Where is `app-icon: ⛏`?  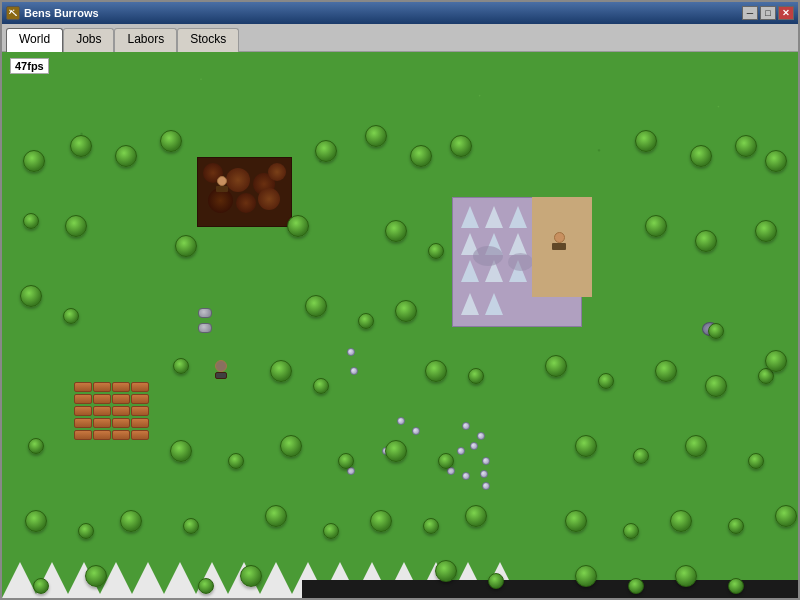 app-icon: ⛏ is located at coordinates (13, 13).